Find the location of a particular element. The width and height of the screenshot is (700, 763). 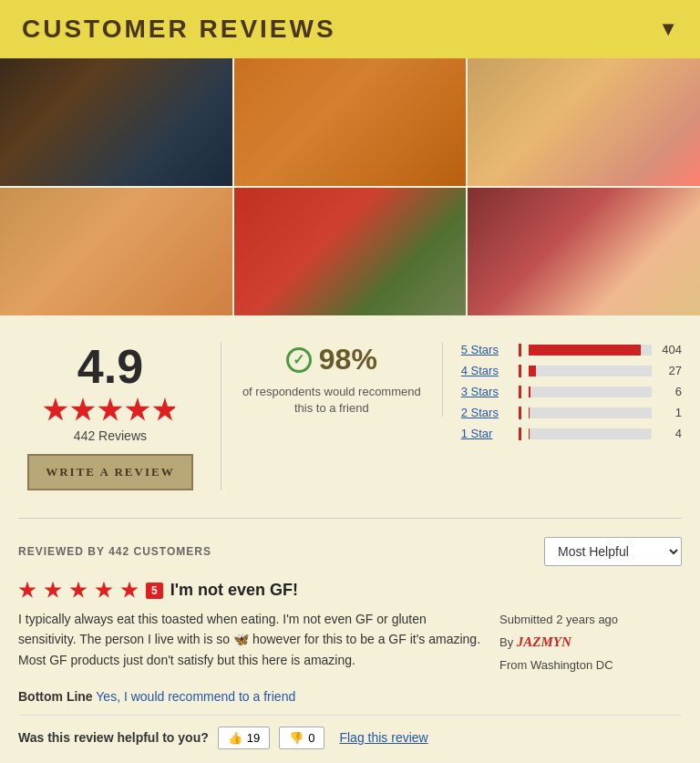

star-row-4: 4 Stars 27 is located at coordinates (571, 370).